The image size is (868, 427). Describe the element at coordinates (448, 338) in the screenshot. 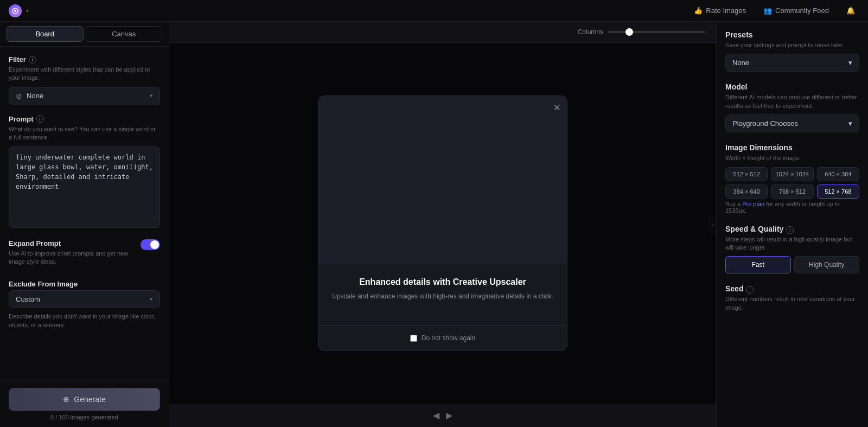

I see `do-not-show-label: Do not show again` at that location.